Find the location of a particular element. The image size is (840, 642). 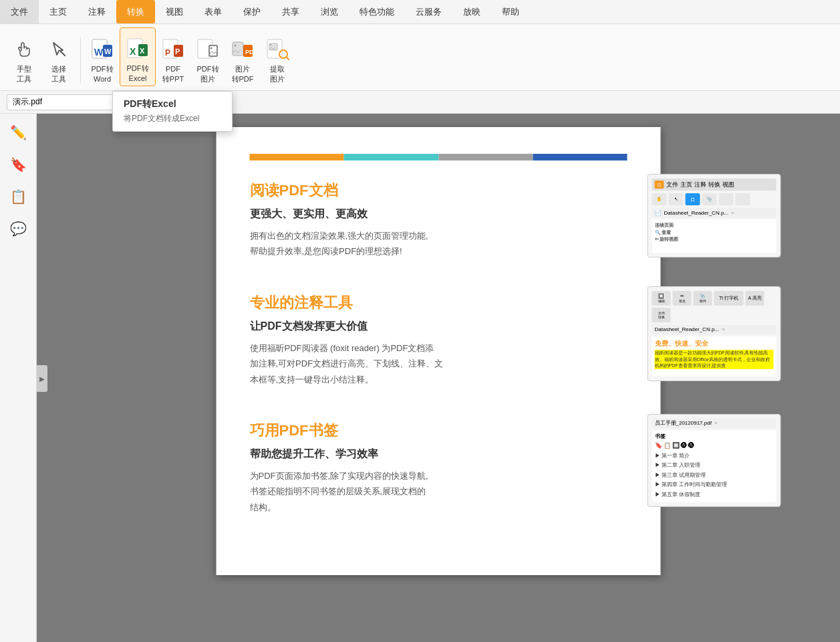

comment-icon: 💬 is located at coordinates (18, 229).